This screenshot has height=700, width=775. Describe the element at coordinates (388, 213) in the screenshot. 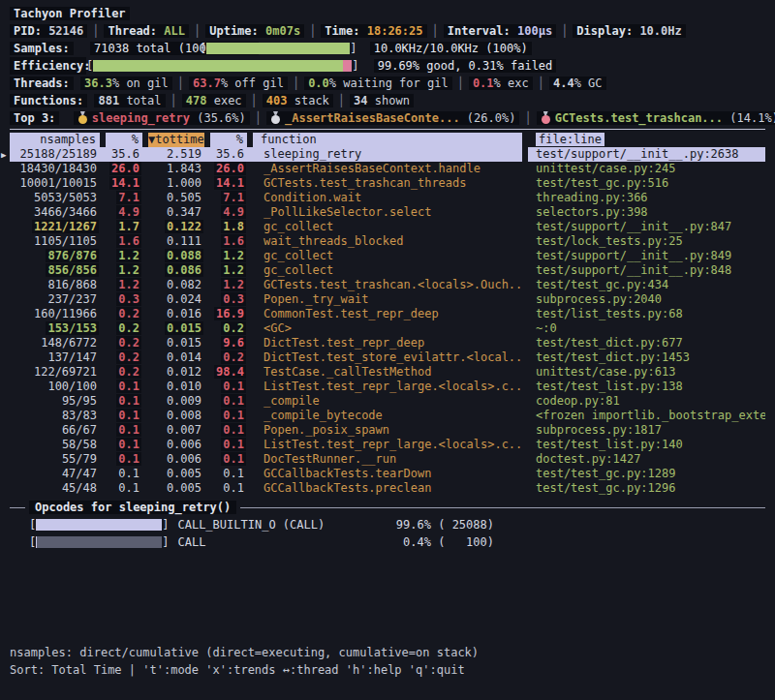

I see `table-row: 3466/34664.90.3474.9_PollLikeSelector.se…` at that location.